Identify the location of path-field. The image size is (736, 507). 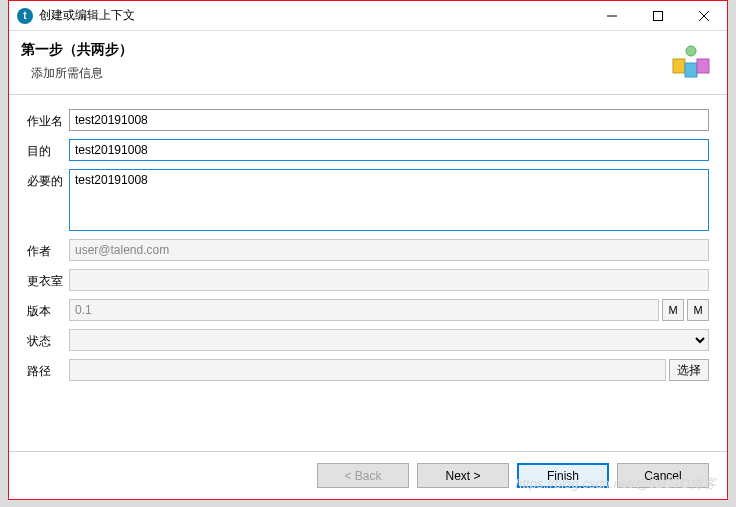
(368, 370).